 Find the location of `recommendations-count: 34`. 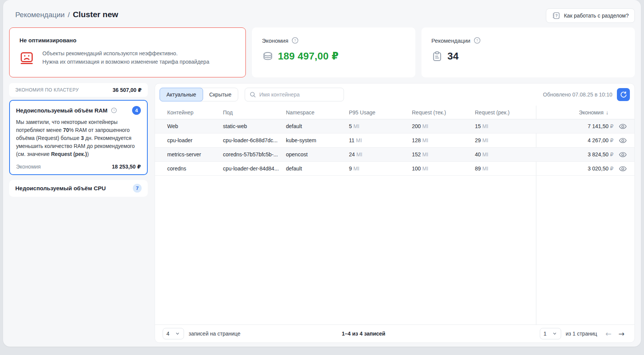

recommendations-count: 34 is located at coordinates (453, 56).